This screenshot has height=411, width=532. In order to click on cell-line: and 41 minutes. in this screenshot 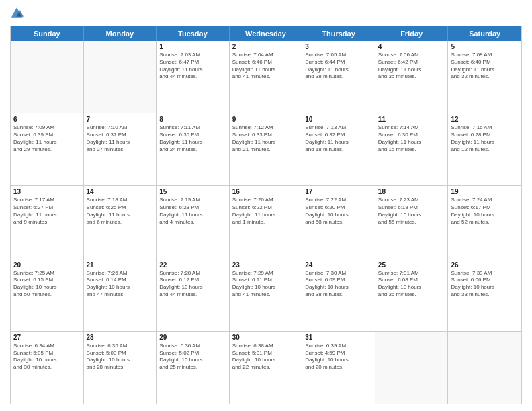, I will do `click(266, 295)`.